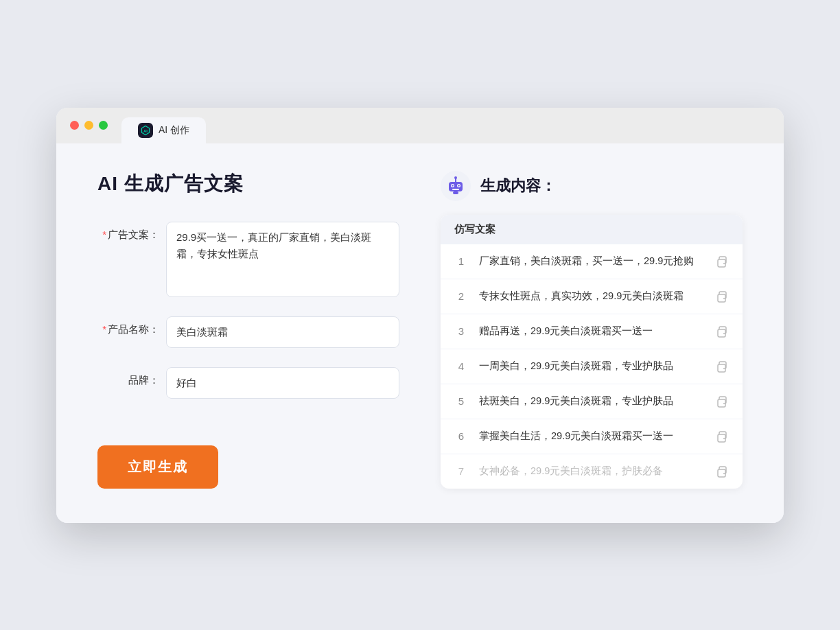 This screenshot has height=630, width=840. What do you see at coordinates (283, 383) in the screenshot?
I see `brand-input` at bounding box center [283, 383].